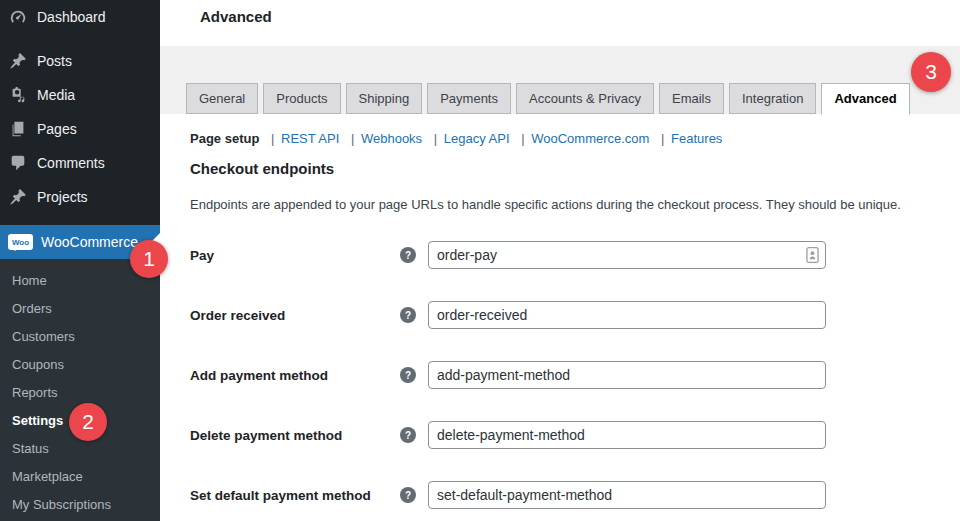 This screenshot has width=960, height=521. What do you see at coordinates (80, 337) in the screenshot?
I see `submenu-item-customers: Customers` at bounding box center [80, 337].